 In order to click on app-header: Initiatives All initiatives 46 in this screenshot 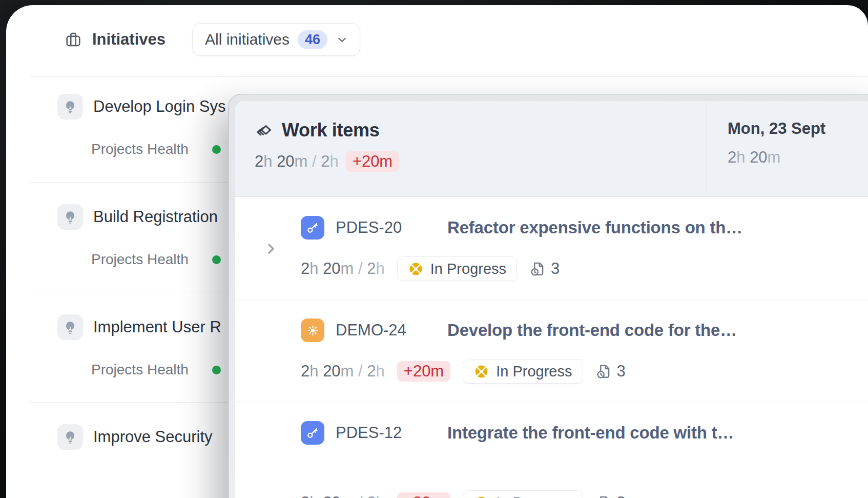, I will do `click(212, 39)`.